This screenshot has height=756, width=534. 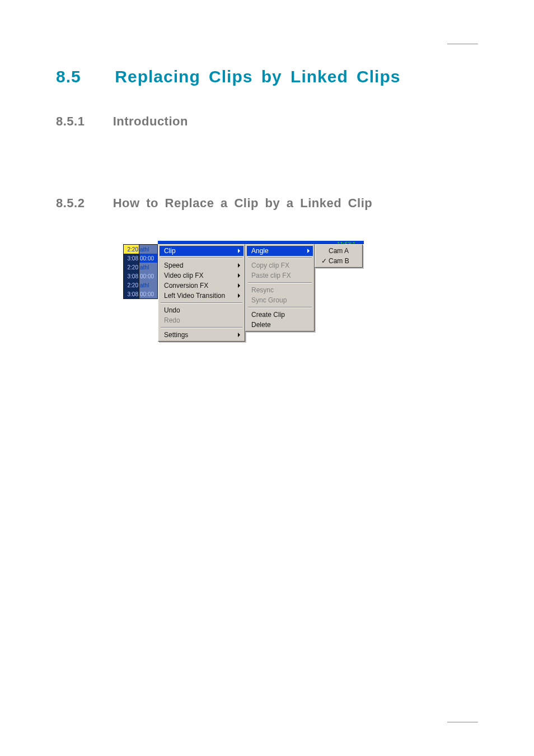 What do you see at coordinates (195, 296) in the screenshot?
I see `menu-item-label: Left Video Transition` at bounding box center [195, 296].